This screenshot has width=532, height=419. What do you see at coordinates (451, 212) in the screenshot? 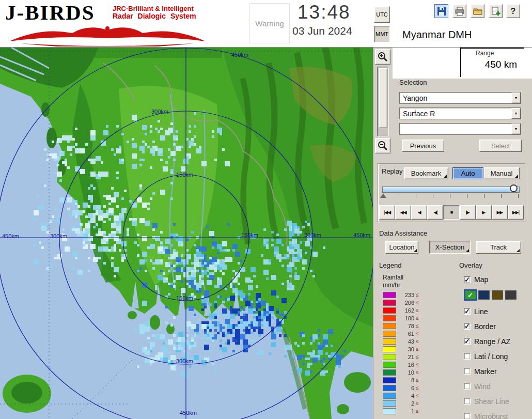
I see `playback-button-4: ■` at bounding box center [451, 212].